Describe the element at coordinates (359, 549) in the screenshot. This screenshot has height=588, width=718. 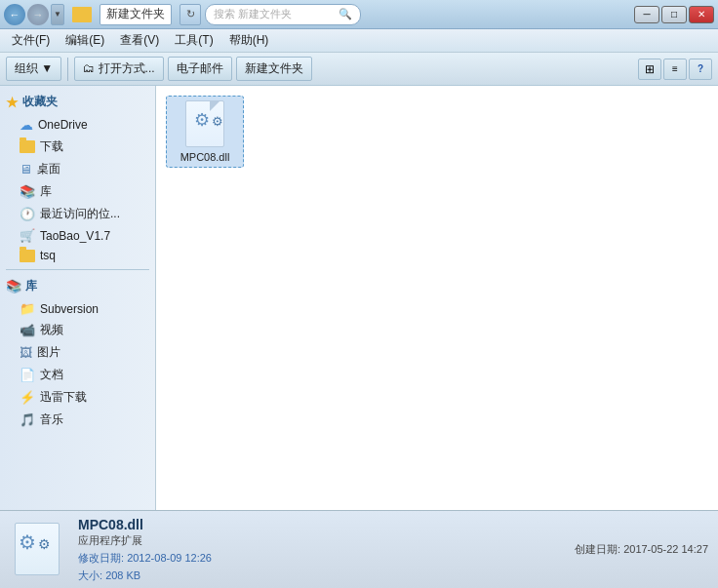
I see `status-bar: ⚙ ⚙ MPC08.dll 应用程序扩展 修改日期: 2012-08-09 12…` at that location.